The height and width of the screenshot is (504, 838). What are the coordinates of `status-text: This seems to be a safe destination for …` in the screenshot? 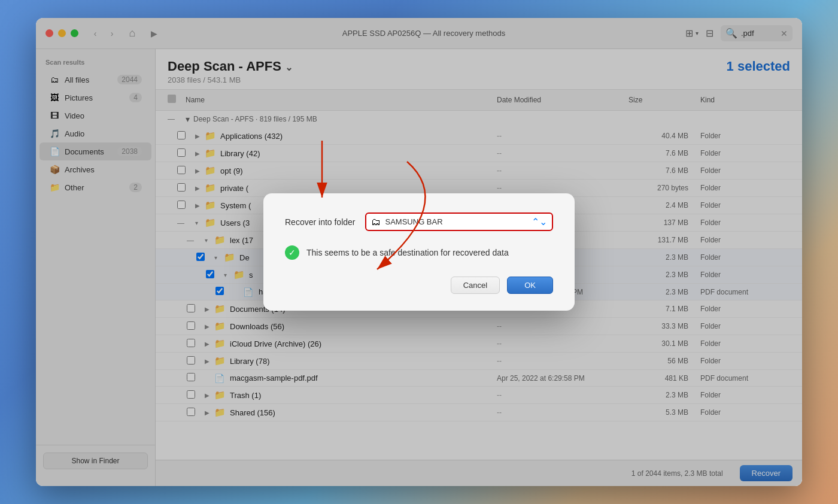 It's located at (408, 253).